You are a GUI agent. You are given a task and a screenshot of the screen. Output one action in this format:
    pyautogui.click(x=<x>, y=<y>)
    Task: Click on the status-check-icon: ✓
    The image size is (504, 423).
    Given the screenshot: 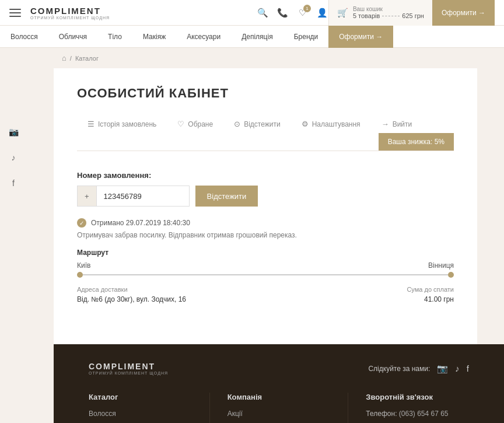 What is the action you would take?
    pyautogui.click(x=82, y=223)
    